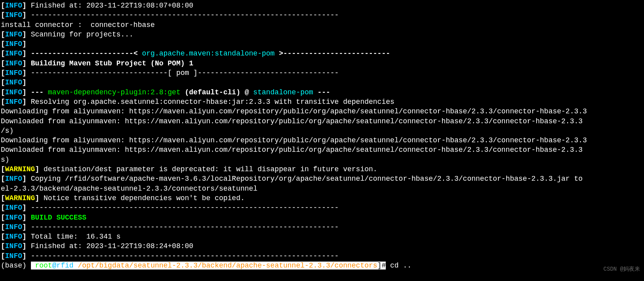 The width and height of the screenshot is (644, 281). I want to click on terminal-line: [INFO] BUILD SUCCESS, so click(322, 218).